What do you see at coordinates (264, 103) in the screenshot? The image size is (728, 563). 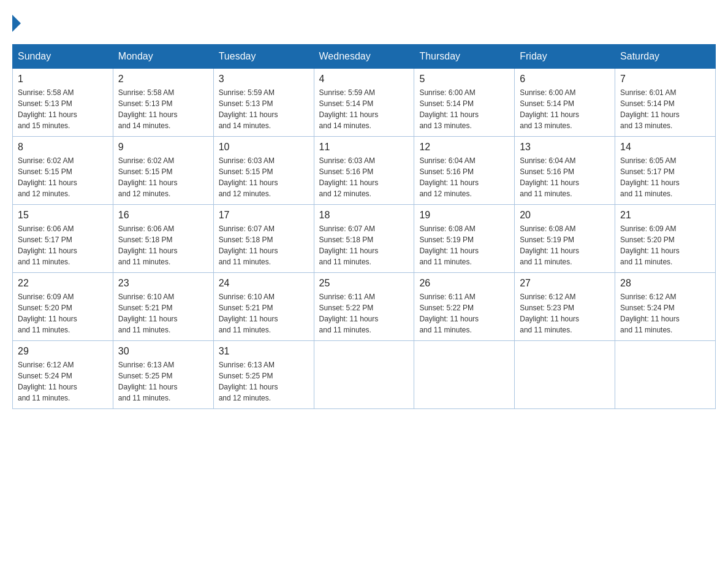 I see `calendar-cell: 3 Sunrise: 5:59 AMSunset: 5:13 PMDayligh…` at bounding box center [264, 103].